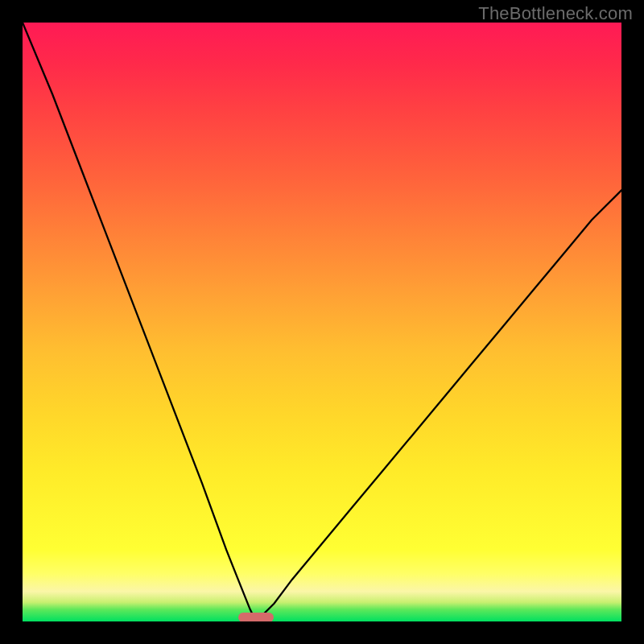  What do you see at coordinates (555, 14) in the screenshot?
I see `watermark-text: TheBottleneck.com` at bounding box center [555, 14].